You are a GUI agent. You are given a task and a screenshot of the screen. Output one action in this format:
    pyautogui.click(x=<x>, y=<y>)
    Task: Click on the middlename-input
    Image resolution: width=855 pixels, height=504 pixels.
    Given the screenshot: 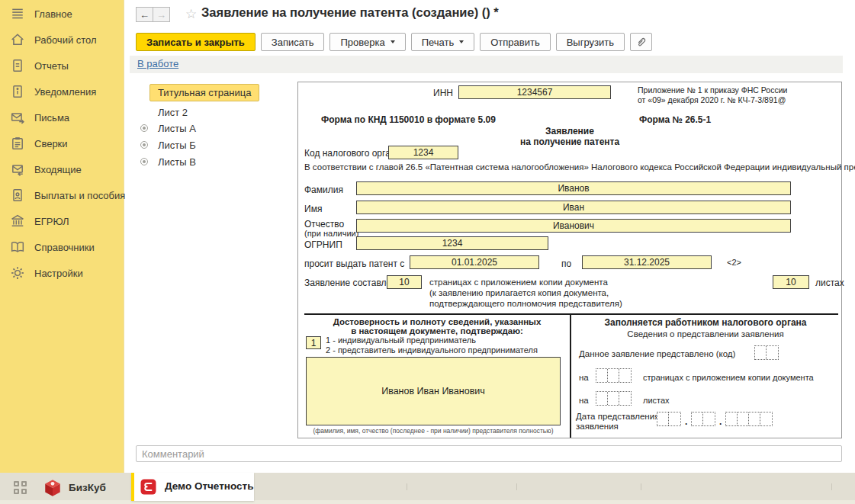 What is the action you would take?
    pyautogui.click(x=574, y=226)
    